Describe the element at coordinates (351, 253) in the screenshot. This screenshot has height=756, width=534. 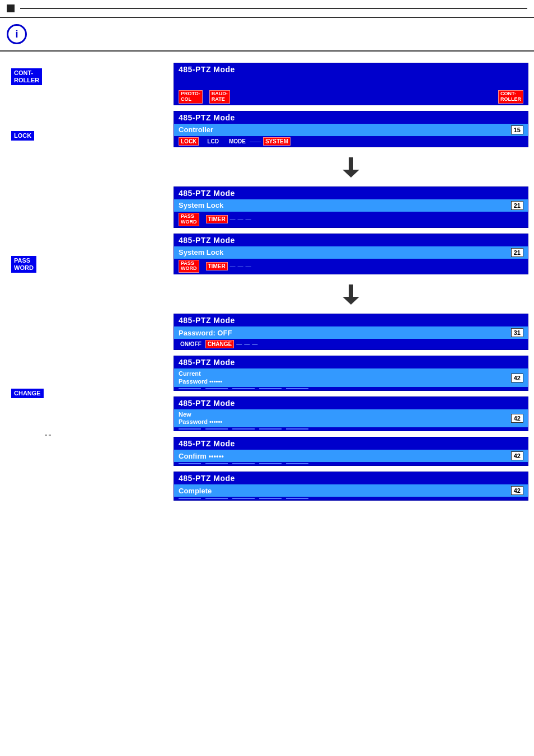
I see `ptz-content-4: System Lock 21` at that location.